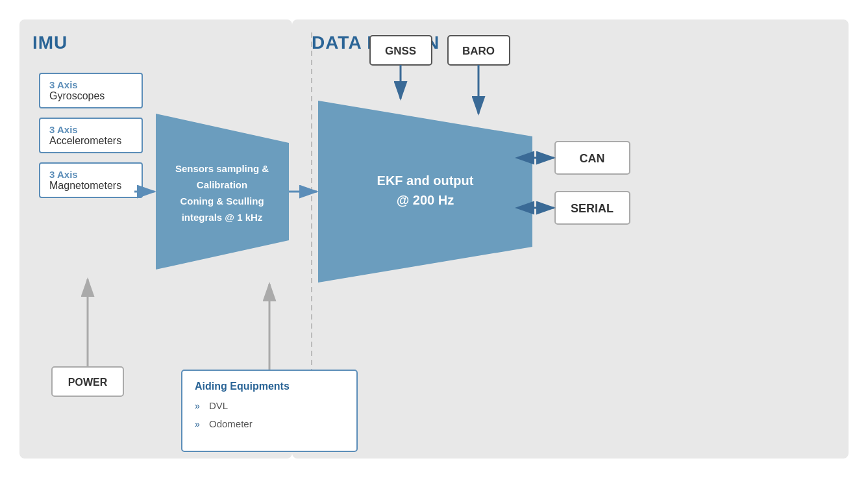  Describe the element at coordinates (91, 174) in the screenshot. I see `magnetometers-line1: 3 Axis` at that location.